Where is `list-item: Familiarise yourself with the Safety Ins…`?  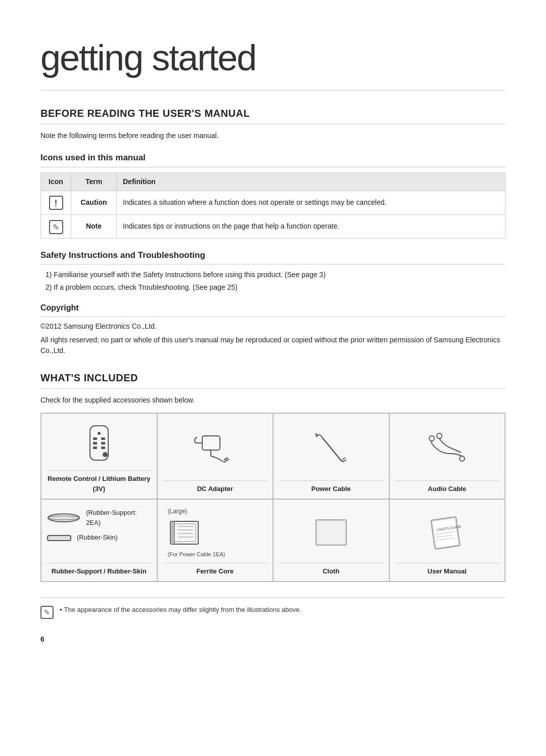 list-item: Familiarise yourself with the Safety Ins… is located at coordinates (276, 275).